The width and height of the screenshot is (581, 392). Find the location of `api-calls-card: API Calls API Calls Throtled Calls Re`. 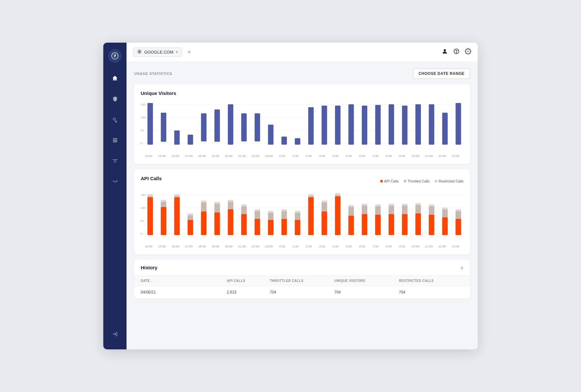

api-calls-card: API Calls API Calls Throtled Calls Re is located at coordinates (302, 212).